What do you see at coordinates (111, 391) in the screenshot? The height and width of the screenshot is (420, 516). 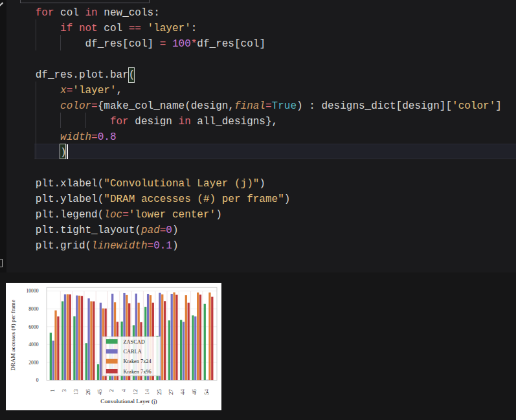 I see `svg-text: 2` at bounding box center [111, 391].